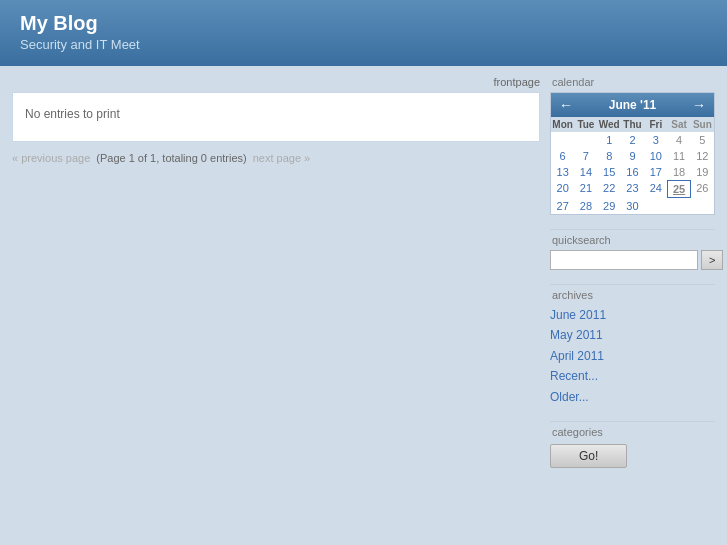 This screenshot has height=545, width=727. Describe the element at coordinates (678, 189) in the screenshot. I see `cal-day: 25` at that location.